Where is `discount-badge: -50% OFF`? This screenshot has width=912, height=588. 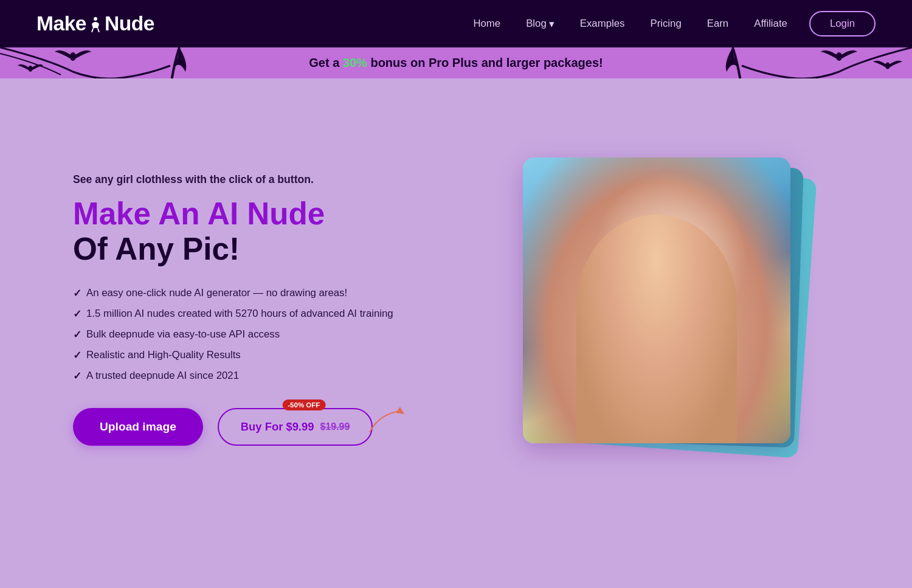
discount-badge: -50% OFF is located at coordinates (304, 405).